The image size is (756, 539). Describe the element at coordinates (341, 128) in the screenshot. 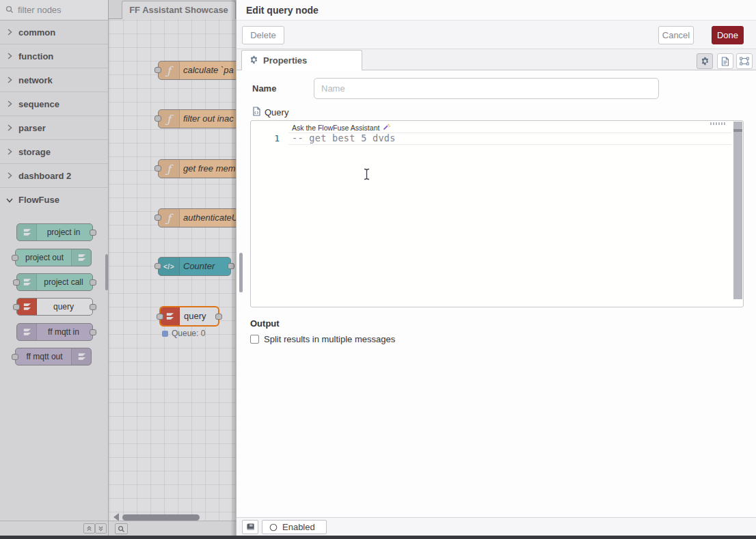

I see `assistant-hint: Ask the FlowFuse Assistant` at that location.